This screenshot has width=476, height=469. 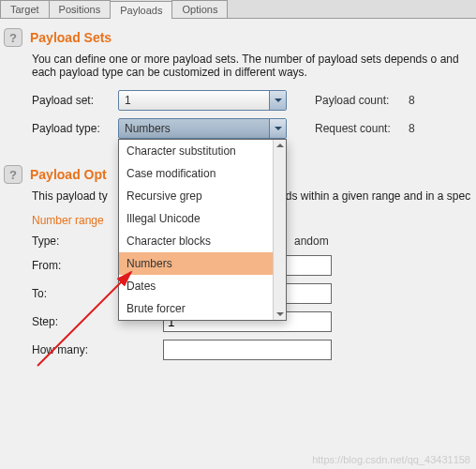 What do you see at coordinates (75, 100) in the screenshot?
I see `payload-set-label: Payload set:` at bounding box center [75, 100].